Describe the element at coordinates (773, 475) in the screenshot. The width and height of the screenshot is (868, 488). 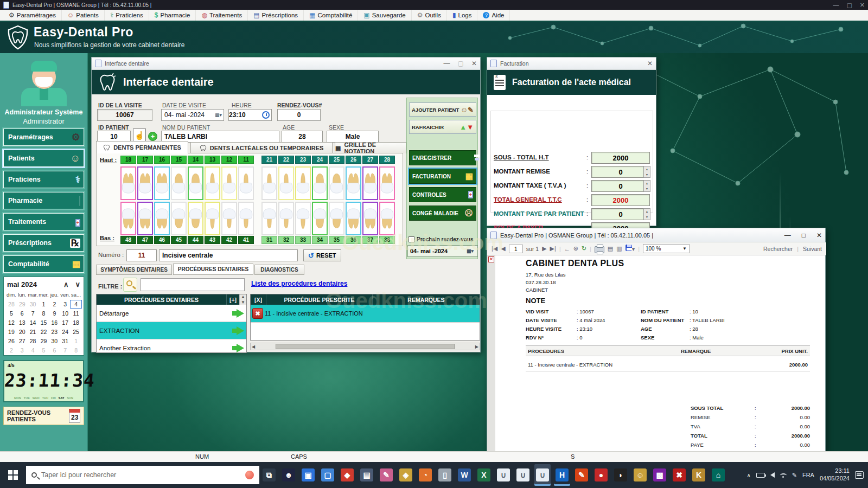
I see `volume-icon` at that location.